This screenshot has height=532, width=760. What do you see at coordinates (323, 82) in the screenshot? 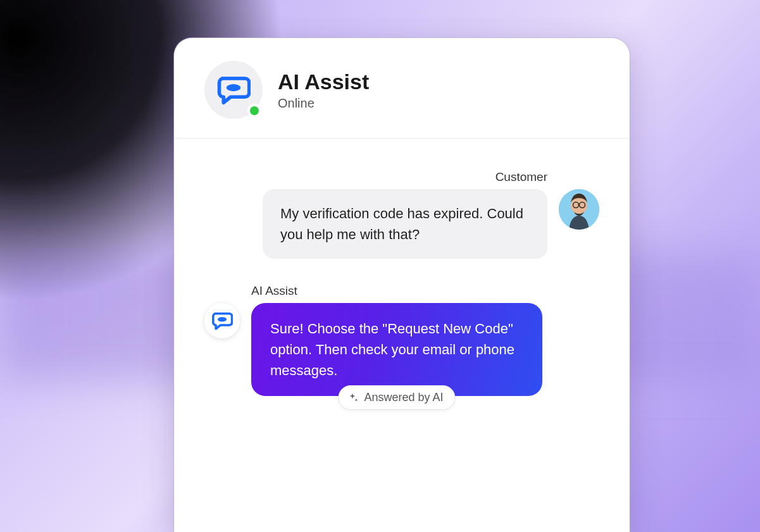
I see `chat-title: AI Assist` at bounding box center [323, 82].